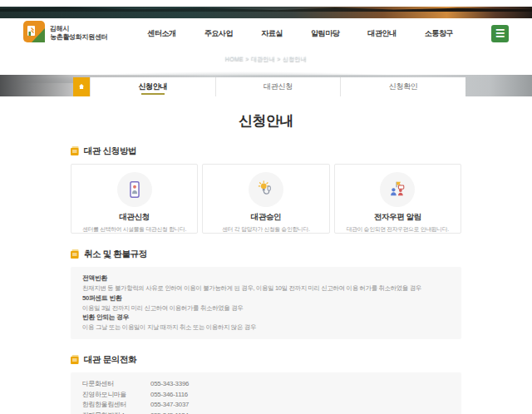 The width and height of the screenshot is (532, 414). What do you see at coordinates (266, 59) in the screenshot?
I see `breadcrumb: HOME > 대관안내 > 신청안내` at bounding box center [266, 59].